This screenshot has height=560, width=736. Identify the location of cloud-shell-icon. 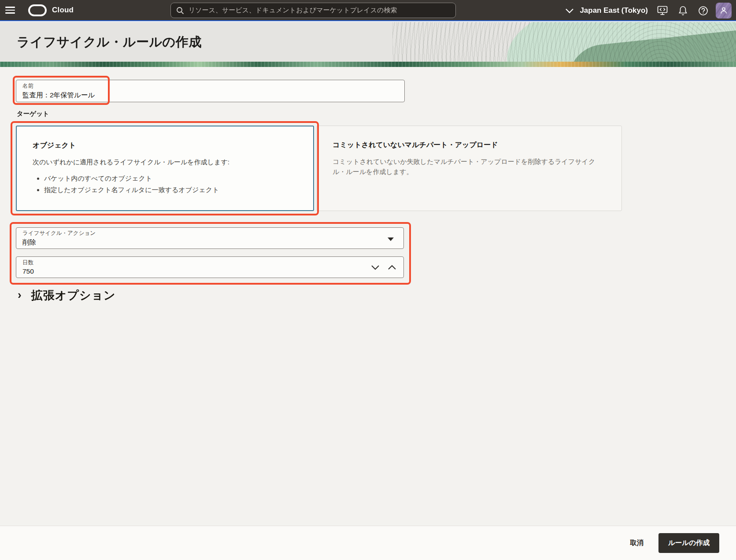
(662, 11).